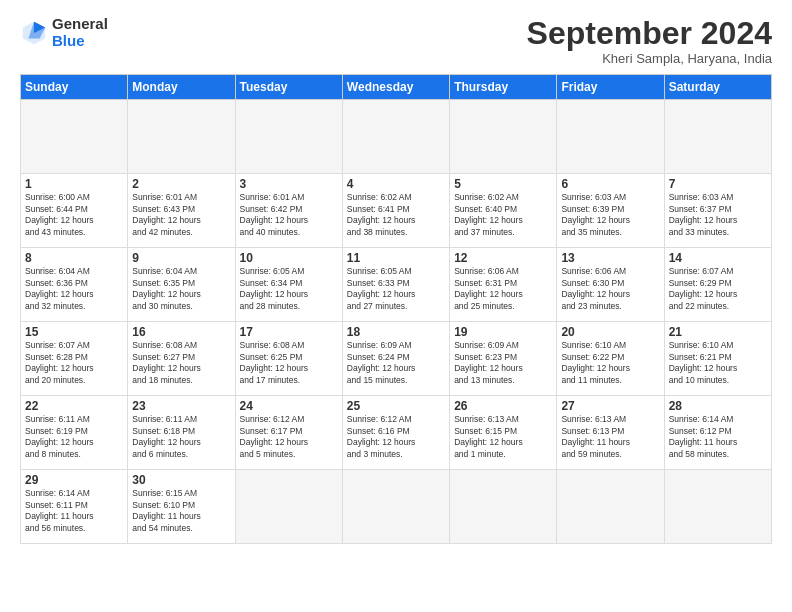 Image resolution: width=792 pixels, height=612 pixels. I want to click on calendar-week-5: 29Sunrise: 6:14 AM Sunset: 6:11 PM Dayli…, so click(396, 507).